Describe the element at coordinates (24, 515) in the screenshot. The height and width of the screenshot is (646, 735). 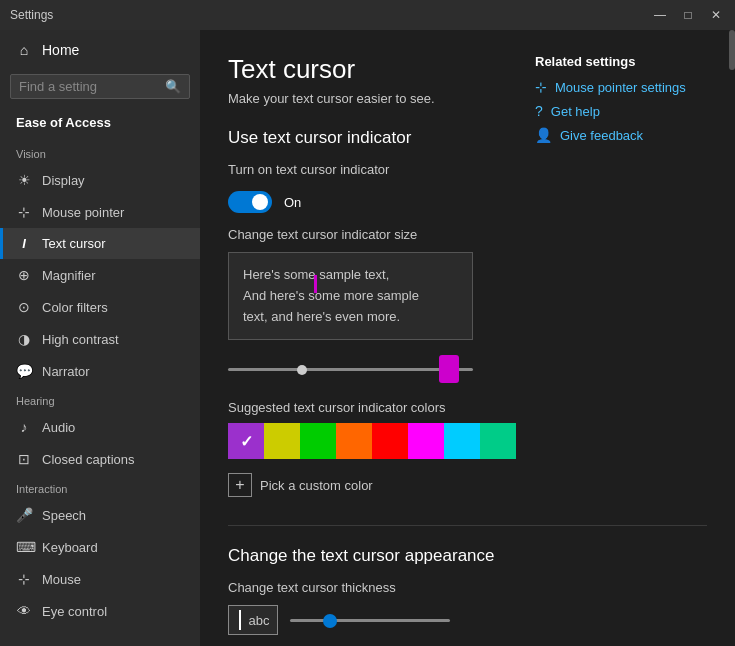
I see `speech-icon: 🎤` at that location.